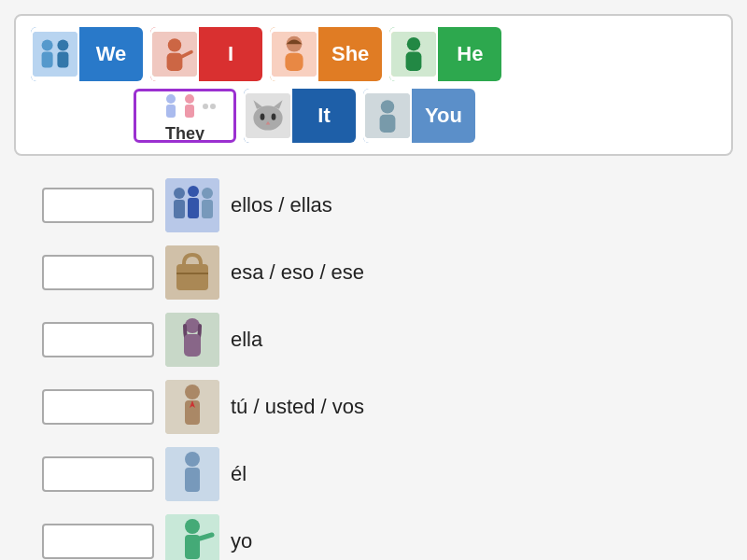 The width and height of the screenshot is (747, 560). I want to click on you-image, so click(388, 116).